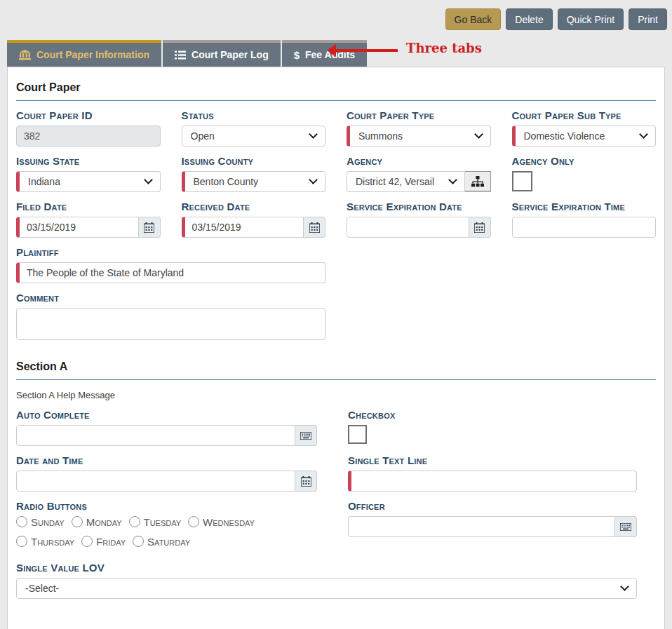 This screenshot has height=629, width=672. I want to click on officer-label: Officer, so click(492, 506).